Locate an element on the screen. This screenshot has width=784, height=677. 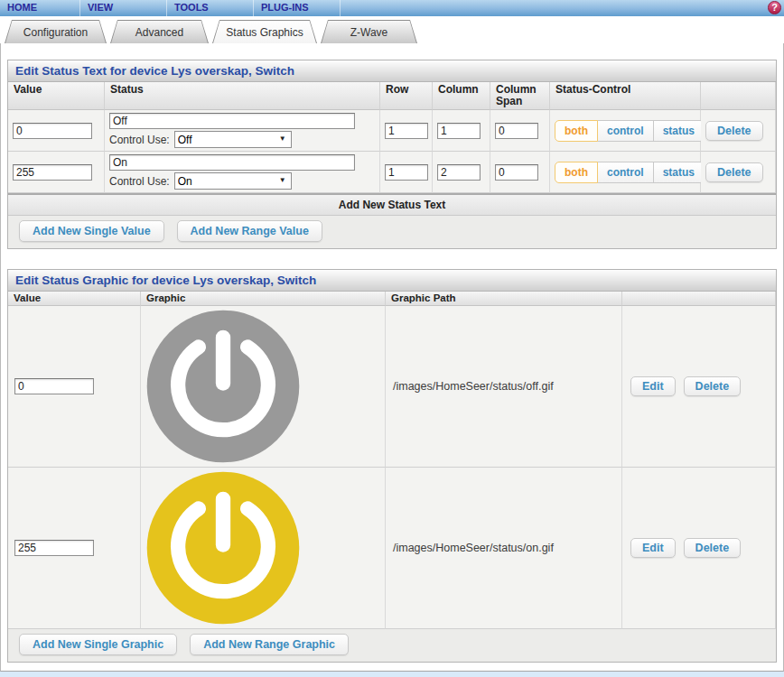
table-row-status-cell: Control Use: On is located at coordinates (242, 172).